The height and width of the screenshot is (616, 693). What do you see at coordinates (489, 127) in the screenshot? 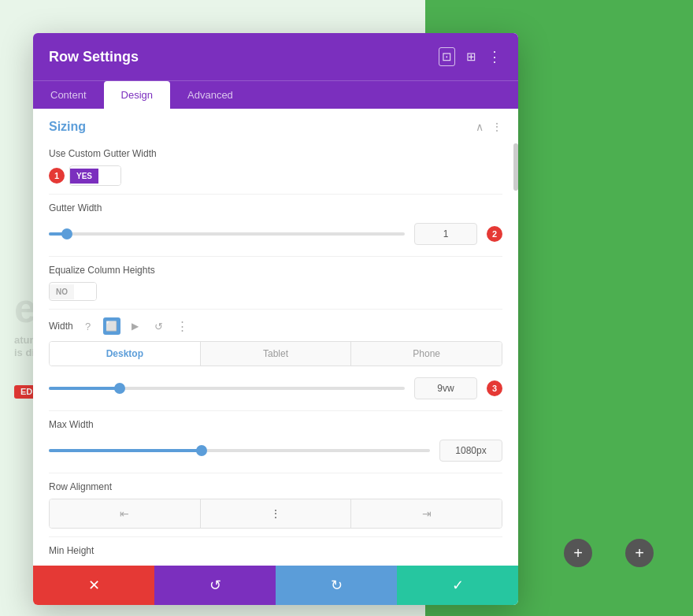
I see `section-header-controls: ∧ ⋮` at bounding box center [489, 127].